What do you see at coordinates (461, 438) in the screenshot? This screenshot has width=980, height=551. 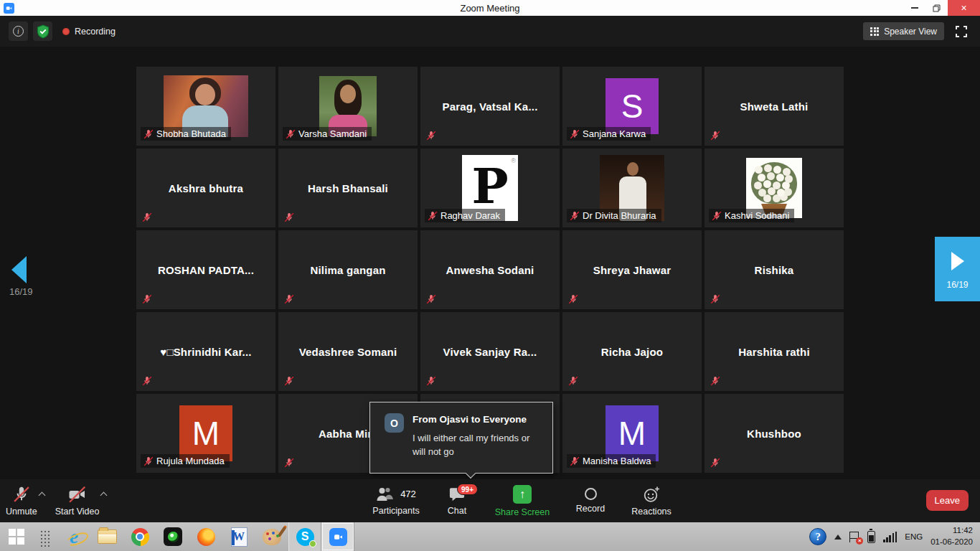 I see `chat-notification-popup: O From Ojasvi to Everyone I will either …` at bounding box center [461, 438].